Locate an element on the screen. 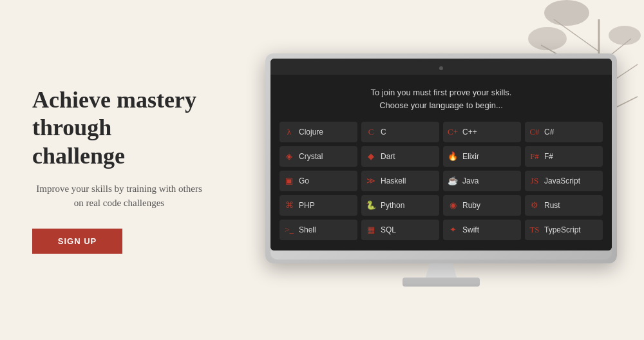  lang-label: JavaScript is located at coordinates (562, 181).